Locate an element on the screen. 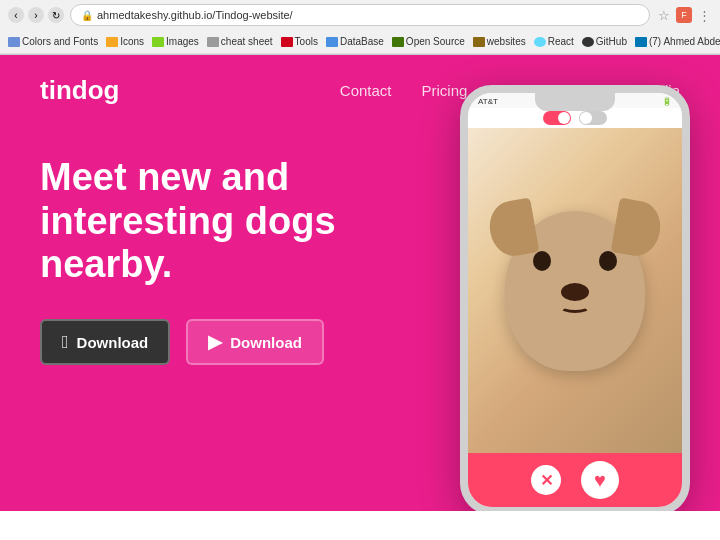 This screenshot has height=540, width=720. like-button: ♥ is located at coordinates (600, 480).